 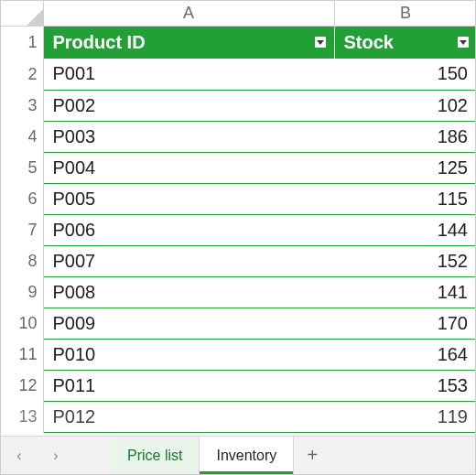 I want to click on cell-product-id: P002, so click(x=189, y=105).